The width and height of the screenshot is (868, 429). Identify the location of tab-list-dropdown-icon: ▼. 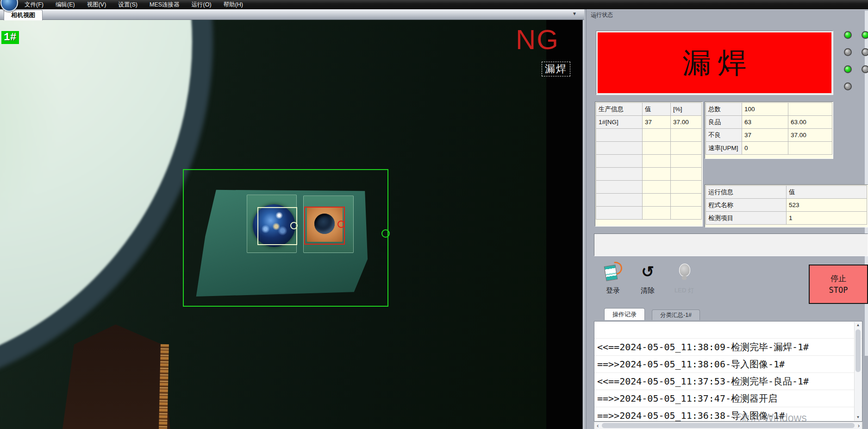
(575, 14).